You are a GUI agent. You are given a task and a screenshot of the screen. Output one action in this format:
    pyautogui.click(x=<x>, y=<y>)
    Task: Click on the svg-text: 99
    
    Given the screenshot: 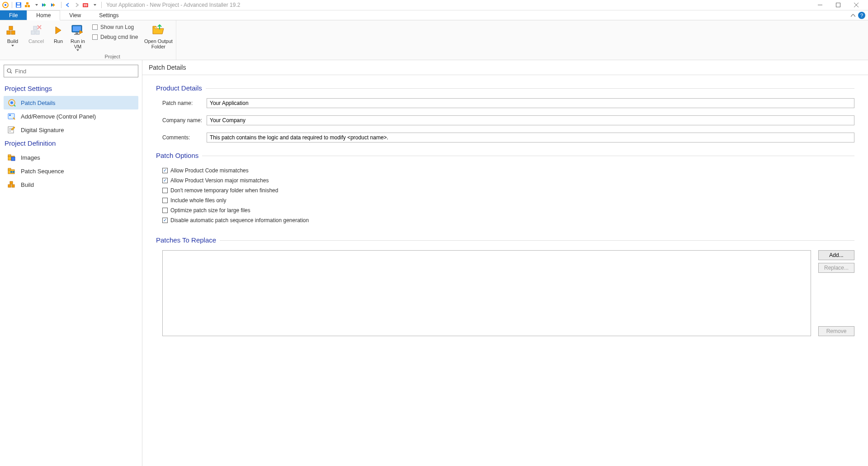 What is the action you would take?
    pyautogui.click(x=85, y=5)
    